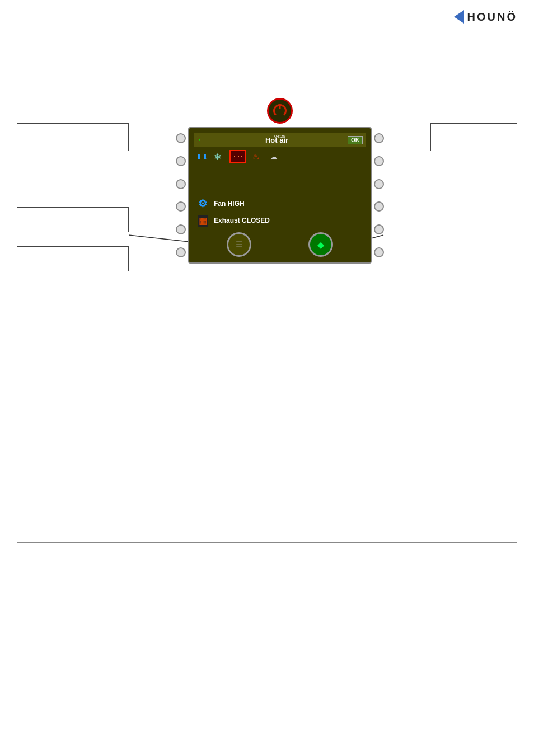  What do you see at coordinates (486, 17) in the screenshot?
I see `logo-area: HOUNÖ` at bounding box center [486, 17].